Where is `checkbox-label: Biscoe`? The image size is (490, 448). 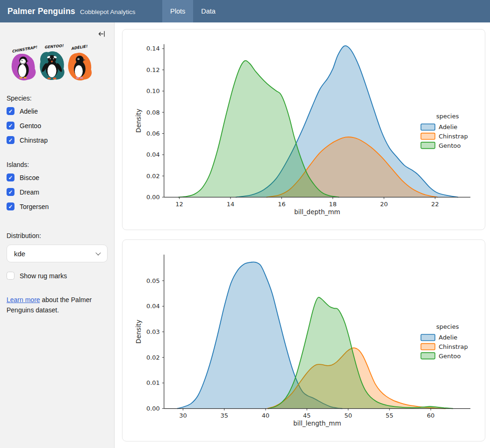 checkbox-label: Biscoe is located at coordinates (29, 178).